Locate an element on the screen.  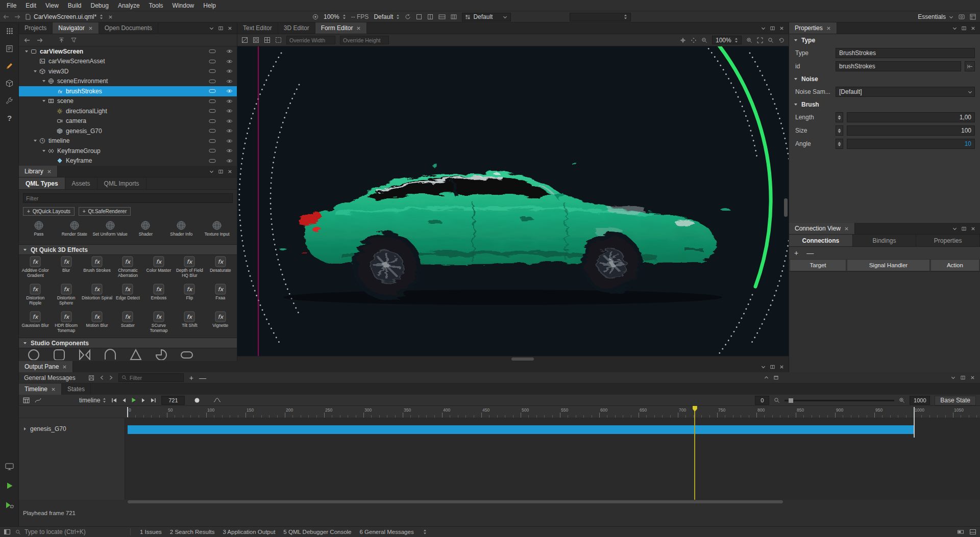
filter-icon is located at coordinates (74, 40).